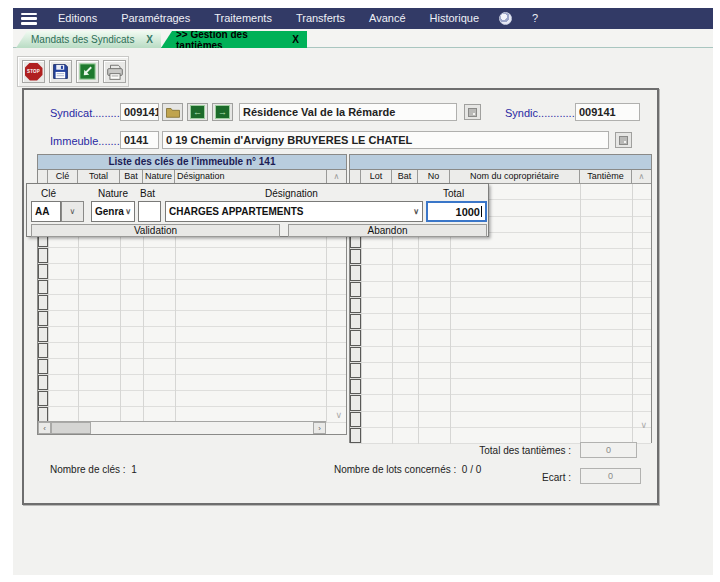 The image size is (720, 582). What do you see at coordinates (71, 428) in the screenshot?
I see `scrollbar-thumb` at bounding box center [71, 428].